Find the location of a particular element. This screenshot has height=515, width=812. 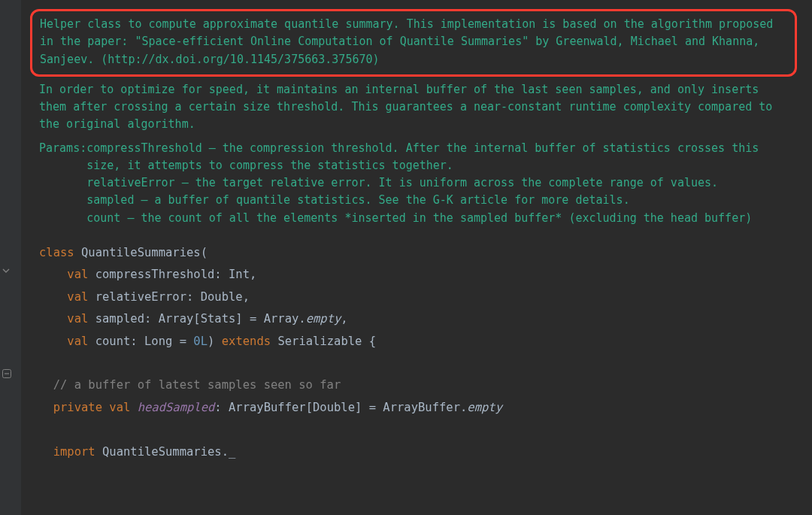

object: Array is located at coordinates (281, 319).